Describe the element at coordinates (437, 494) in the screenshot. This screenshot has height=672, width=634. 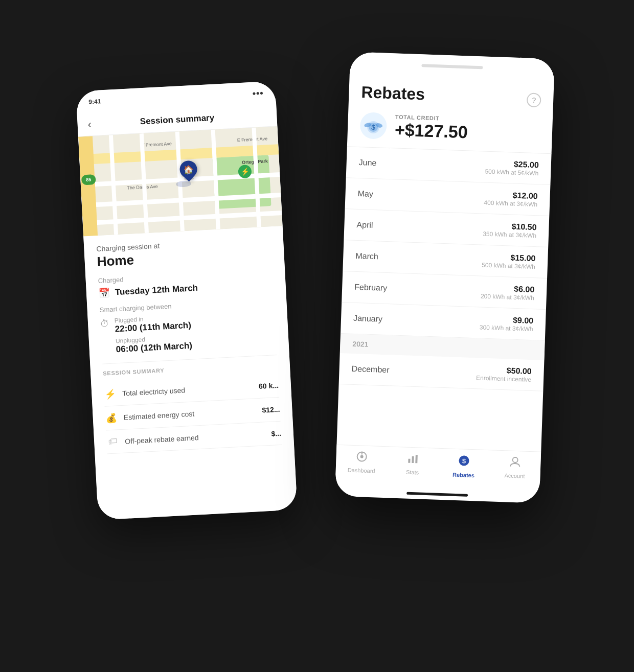
I see `home-indicator` at that location.